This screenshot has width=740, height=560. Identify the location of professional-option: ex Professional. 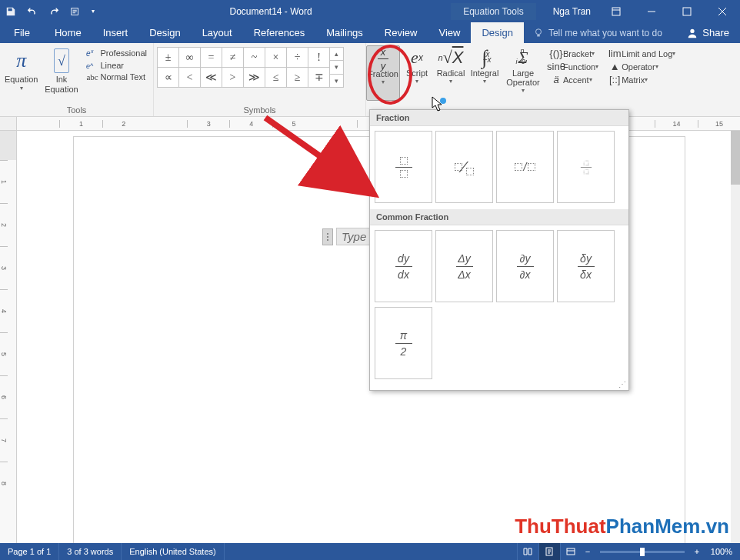
(117, 53).